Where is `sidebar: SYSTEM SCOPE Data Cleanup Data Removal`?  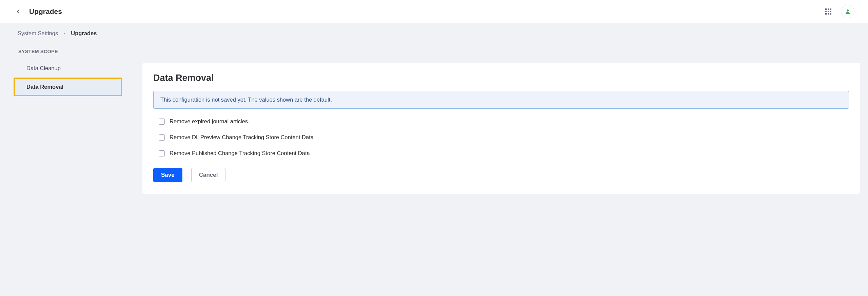
sidebar: SYSTEM SCOPE Data Cleanup Data Removal is located at coordinates (68, 70).